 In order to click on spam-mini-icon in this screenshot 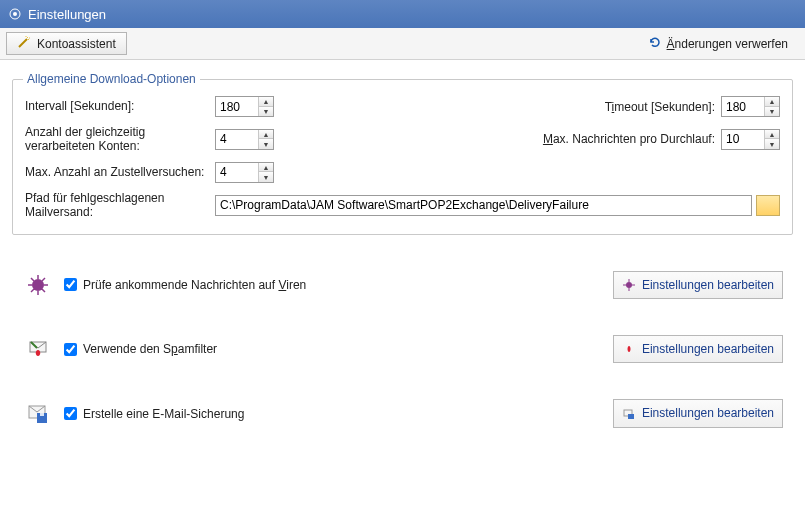, I will do `click(629, 349)`.